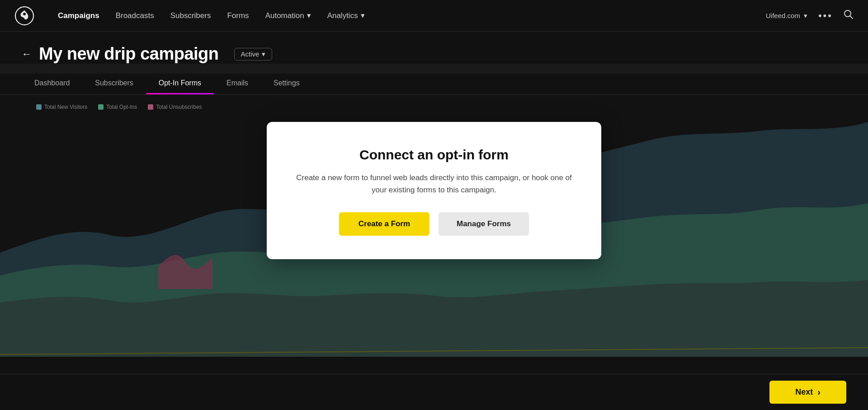  Describe the element at coordinates (52, 84) in the screenshot. I see `tab-dashboard: Dashboard` at that location.